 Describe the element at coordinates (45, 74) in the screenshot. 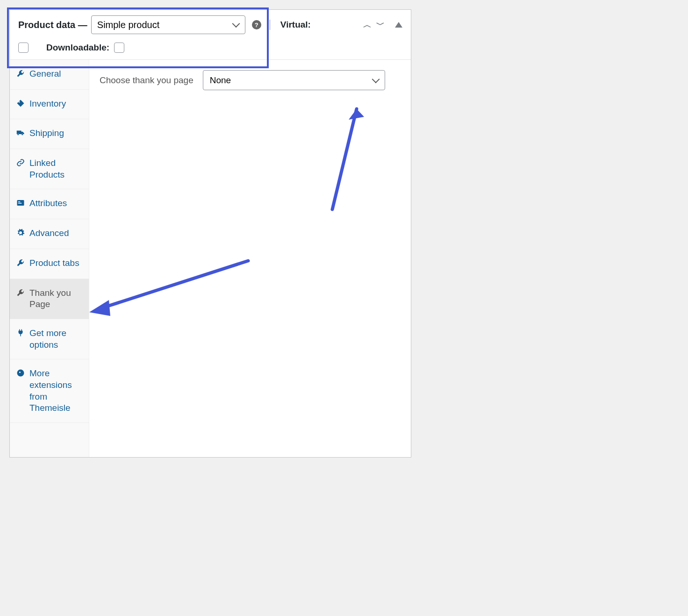

I see `sidebar-item-label: General` at that location.